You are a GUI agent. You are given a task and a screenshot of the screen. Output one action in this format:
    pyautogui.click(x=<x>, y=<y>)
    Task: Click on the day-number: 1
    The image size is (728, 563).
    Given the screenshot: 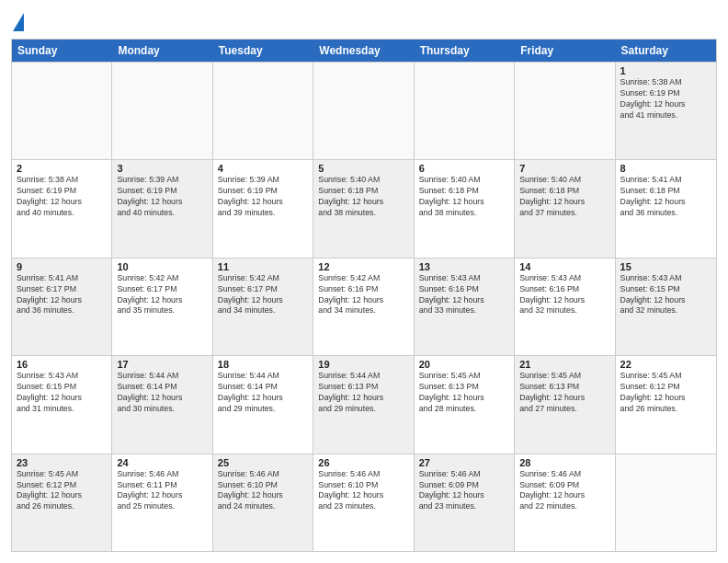 What is the action you would take?
    pyautogui.click(x=665, y=71)
    